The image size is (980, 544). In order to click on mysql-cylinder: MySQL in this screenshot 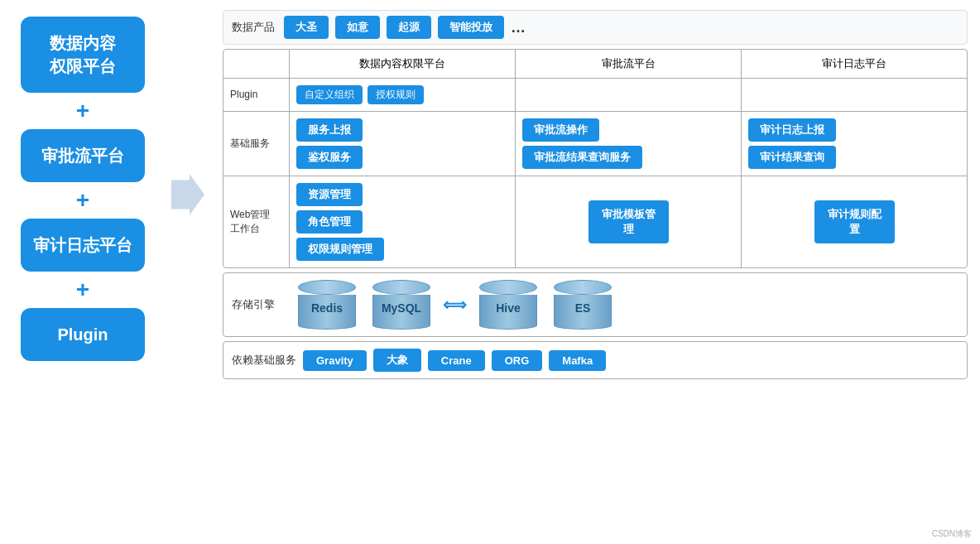, I will do `click(401, 305)`.